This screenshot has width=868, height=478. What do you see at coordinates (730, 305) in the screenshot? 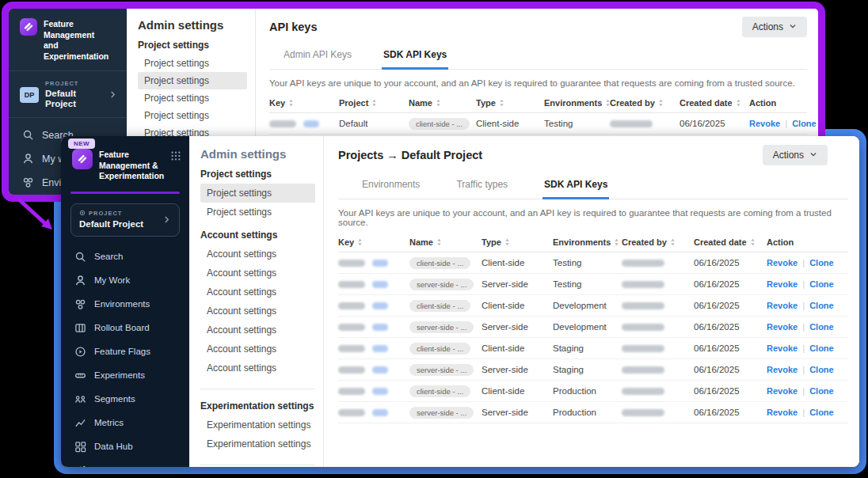
I see `created-date-cell: 06/16/2025` at bounding box center [730, 305].